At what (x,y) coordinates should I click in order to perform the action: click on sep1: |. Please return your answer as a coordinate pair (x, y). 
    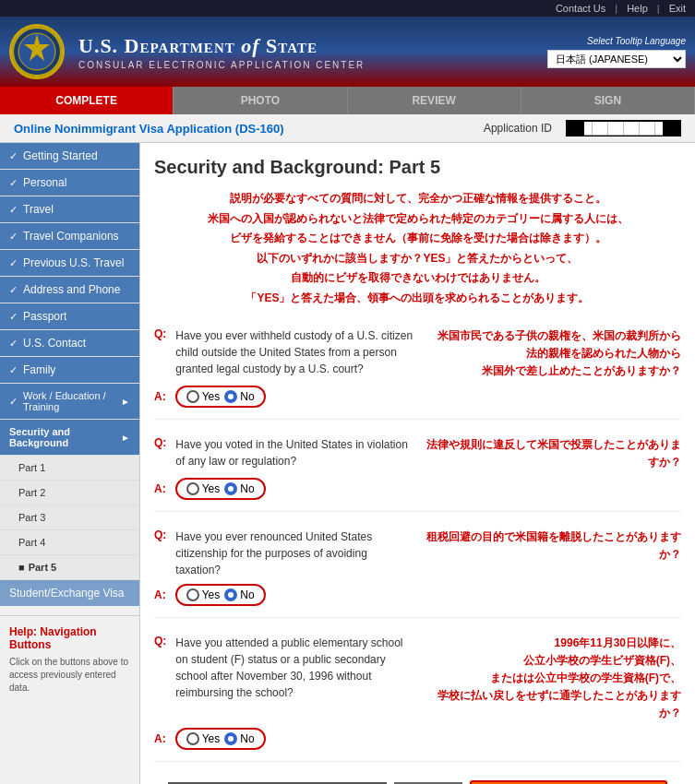
    Looking at the image, I should click on (617, 8).